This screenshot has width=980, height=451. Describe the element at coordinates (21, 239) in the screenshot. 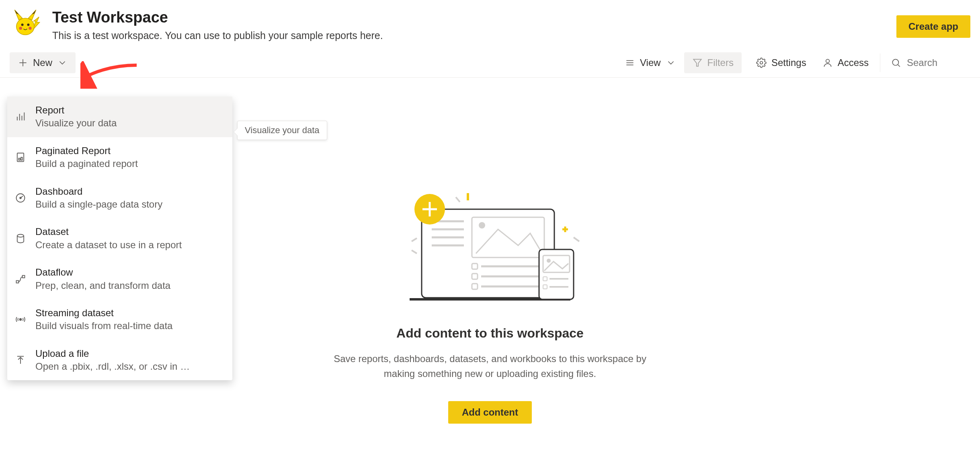

I see `database-icon` at that location.